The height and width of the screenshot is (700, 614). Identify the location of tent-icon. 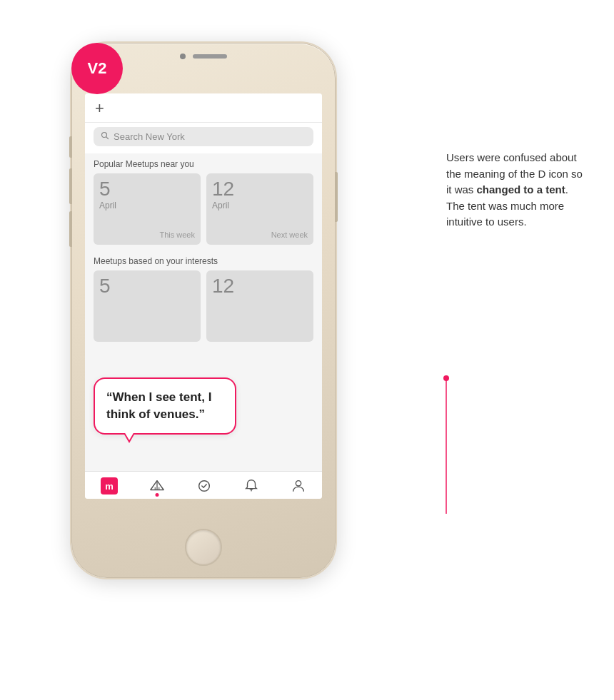
(157, 486).